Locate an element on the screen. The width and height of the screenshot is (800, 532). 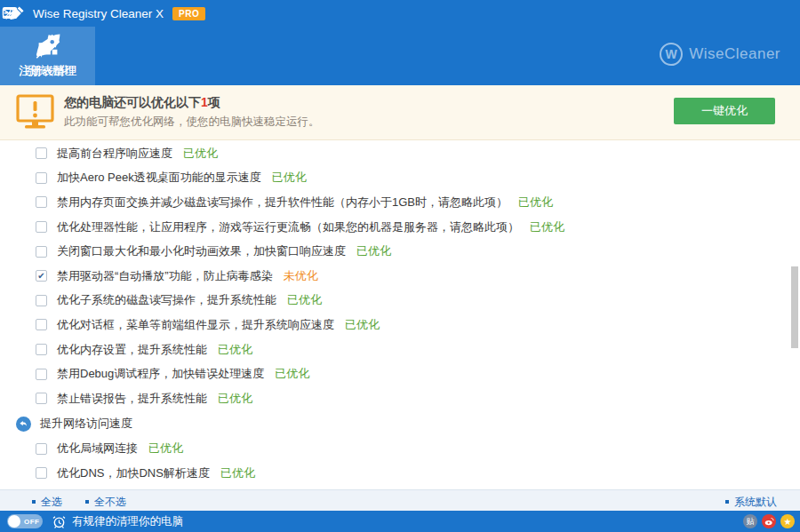
item-label: 禁用驱动器“自动播放”功能，防止病毒感染 is located at coordinates (165, 276).